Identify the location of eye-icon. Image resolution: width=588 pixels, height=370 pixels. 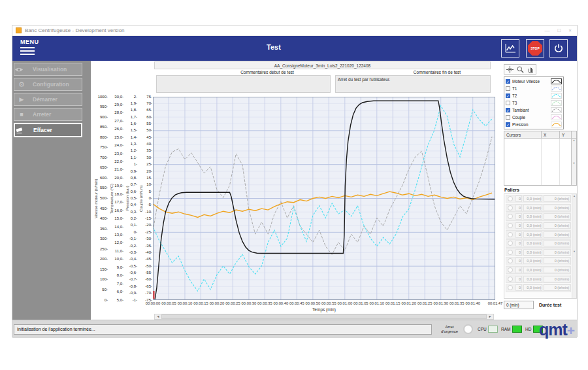
(22, 69).